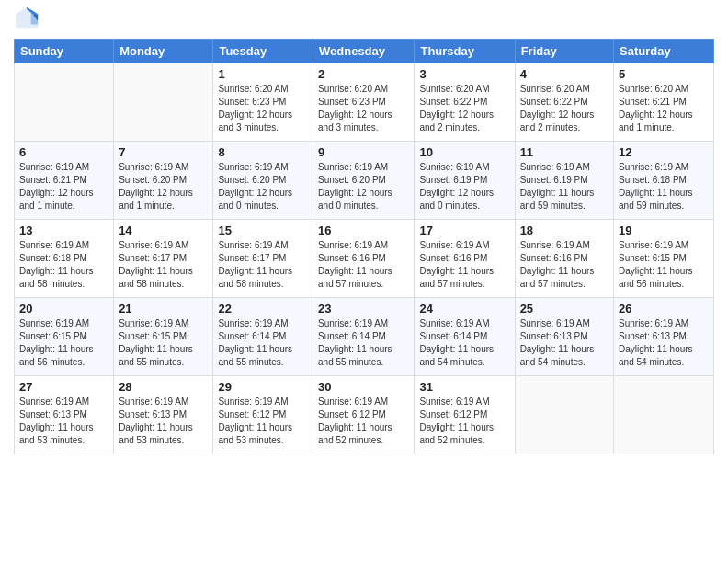  I want to click on calendar-cell: 8Sunrise: 6:19 AM Sunset: 6:20 PM Daylig…, so click(263, 180).